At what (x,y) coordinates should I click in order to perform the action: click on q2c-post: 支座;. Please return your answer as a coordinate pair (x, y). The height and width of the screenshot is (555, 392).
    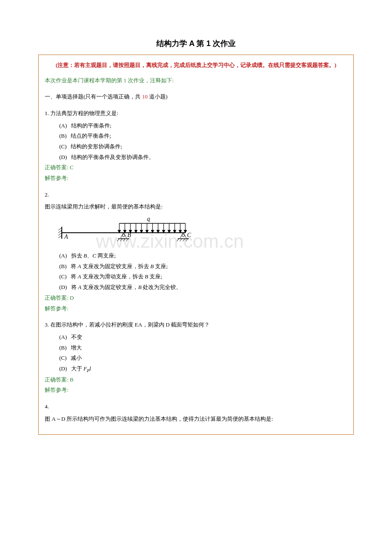
    Looking at the image, I should click on (155, 276).